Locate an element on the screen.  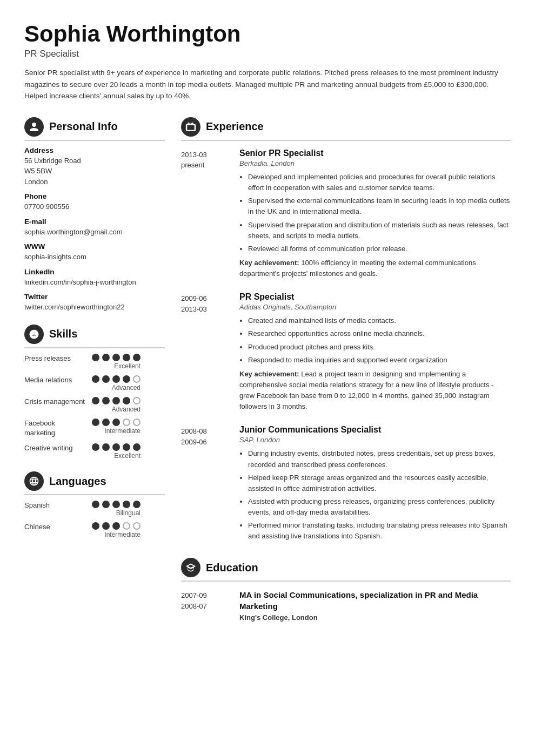
candidate-title: PR Specialist is located at coordinates (268, 54).